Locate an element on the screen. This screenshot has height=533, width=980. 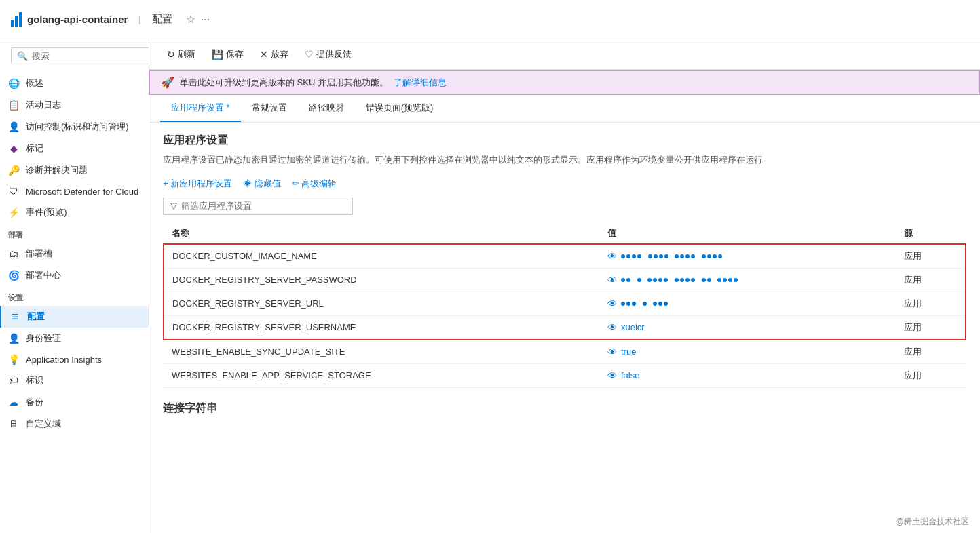
refresh-button: ↻ 刷新 is located at coordinates (181, 54).